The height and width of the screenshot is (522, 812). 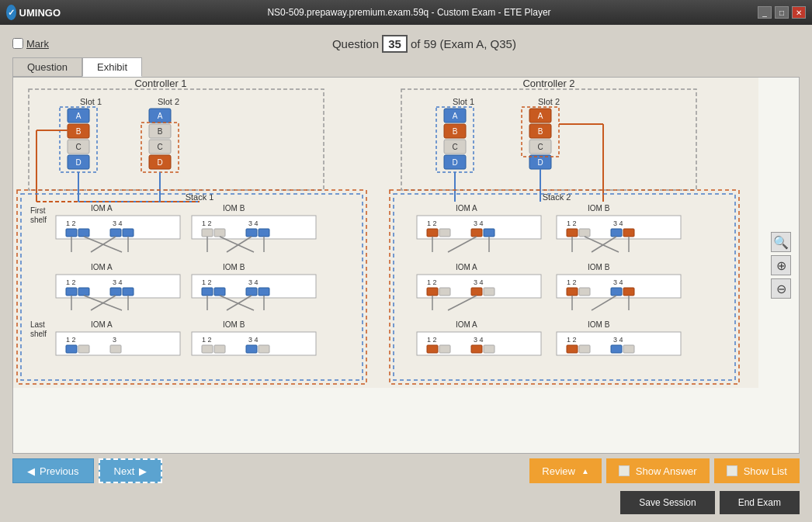 I want to click on show-answer-button: Show Answer, so click(x=658, y=471).